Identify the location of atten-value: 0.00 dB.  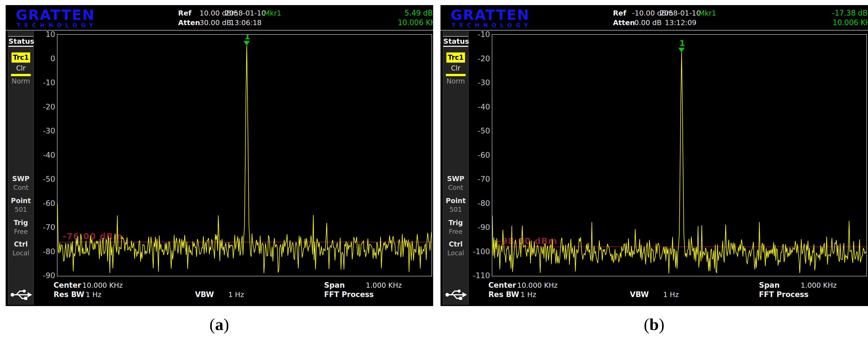
(648, 23).